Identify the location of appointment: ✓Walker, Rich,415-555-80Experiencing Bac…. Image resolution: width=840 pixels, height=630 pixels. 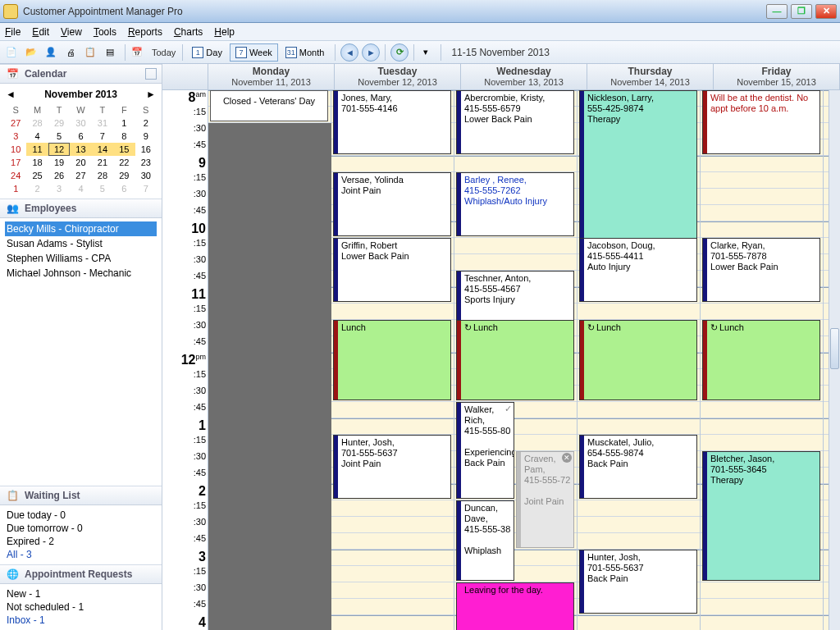
(486, 450).